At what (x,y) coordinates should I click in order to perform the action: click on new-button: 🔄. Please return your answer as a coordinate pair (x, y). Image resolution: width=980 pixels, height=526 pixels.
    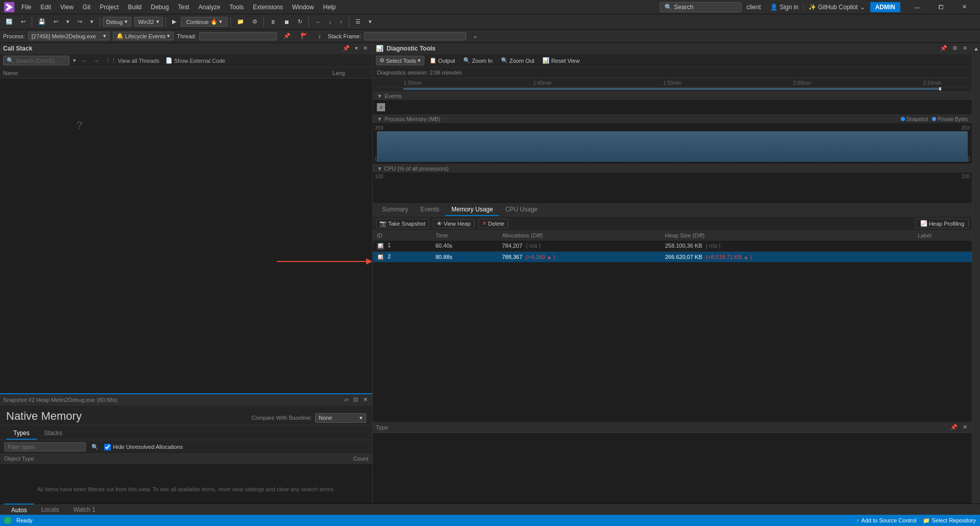
    Looking at the image, I should click on (9, 21).